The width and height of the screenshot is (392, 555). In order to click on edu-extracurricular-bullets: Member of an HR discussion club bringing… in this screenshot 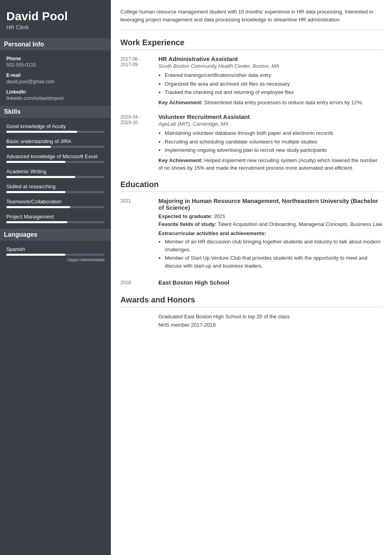, I will do `click(270, 254)`.